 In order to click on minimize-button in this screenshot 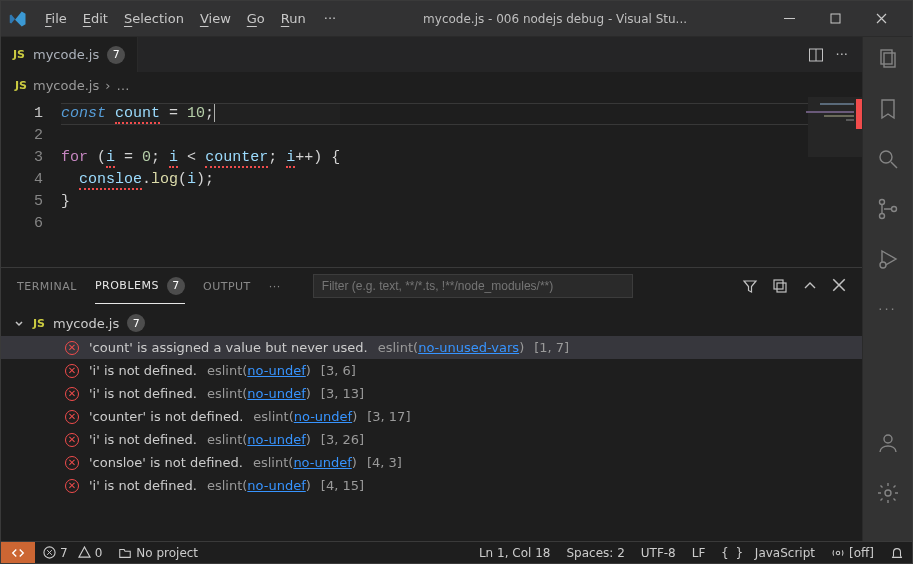, I will do `click(789, 19)`.